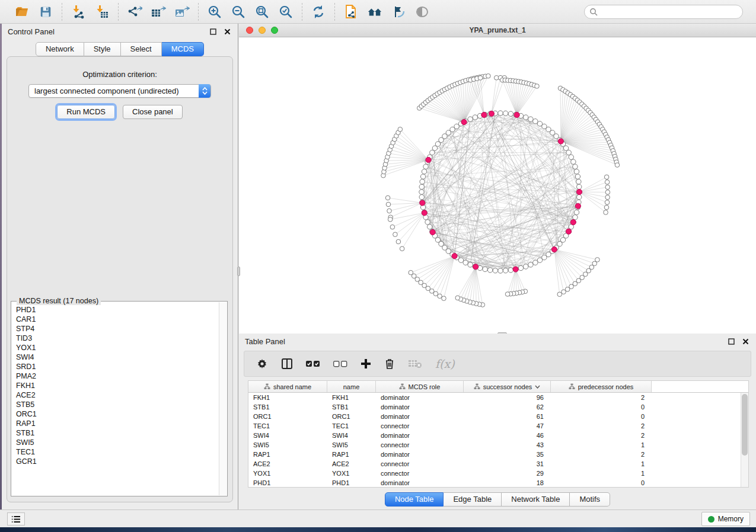  What do you see at coordinates (601, 482) in the screenshot?
I see `table-cell: 0` at bounding box center [601, 482].